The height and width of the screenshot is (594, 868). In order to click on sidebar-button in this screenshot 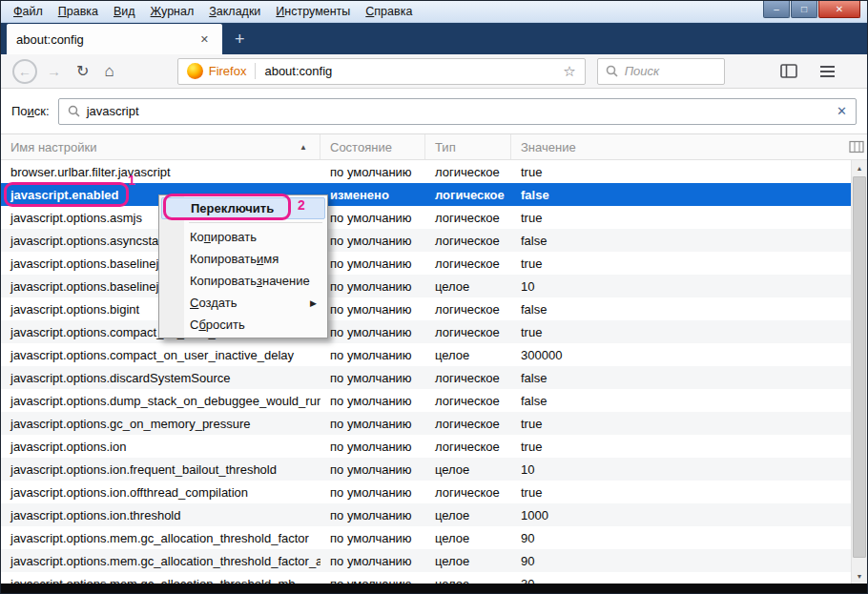, I will do `click(789, 71)`.